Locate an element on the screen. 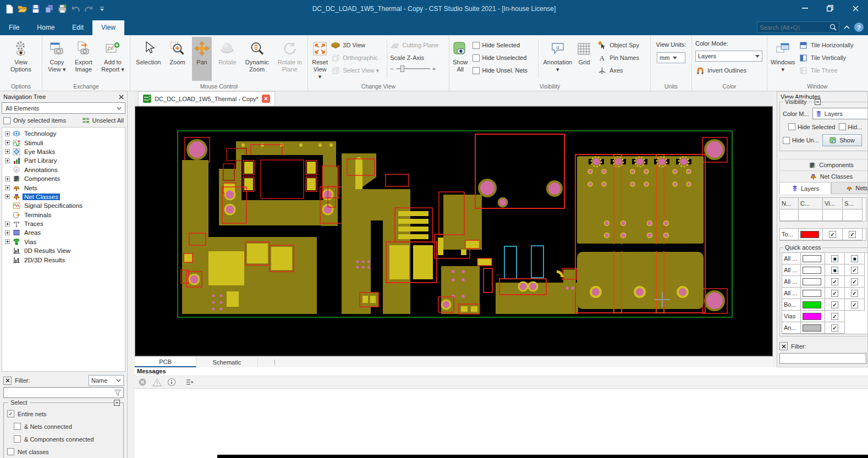  tree-item-vias: Vias is located at coordinates (64, 242).